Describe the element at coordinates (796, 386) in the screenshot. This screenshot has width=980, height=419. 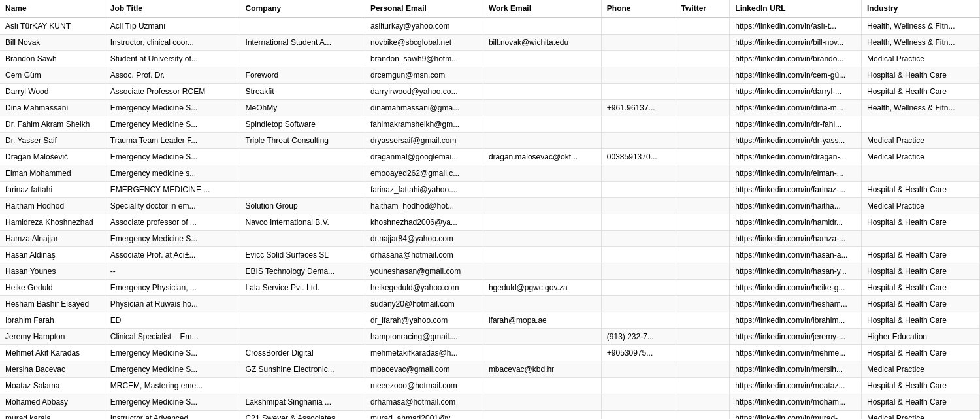
I see `cell-linkedinUrl: https://linkedin.com/in/moataz...` at that location.